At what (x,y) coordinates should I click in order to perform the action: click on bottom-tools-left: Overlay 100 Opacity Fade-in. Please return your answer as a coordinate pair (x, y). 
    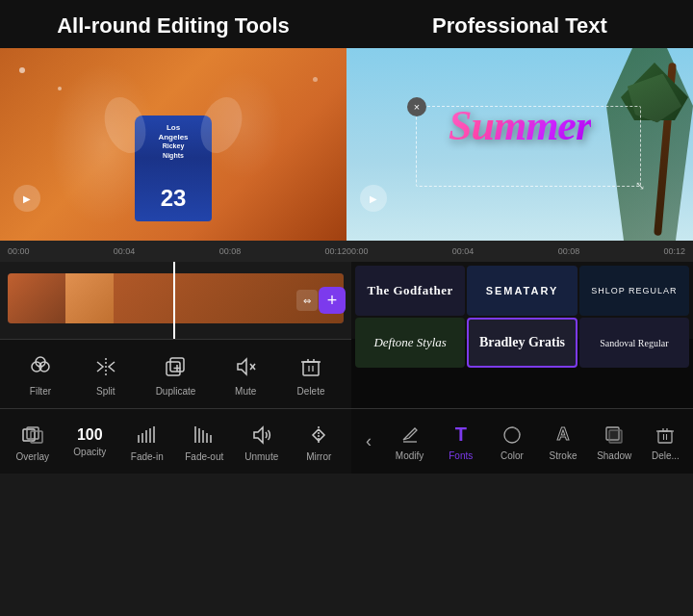
    Looking at the image, I should click on (175, 441).